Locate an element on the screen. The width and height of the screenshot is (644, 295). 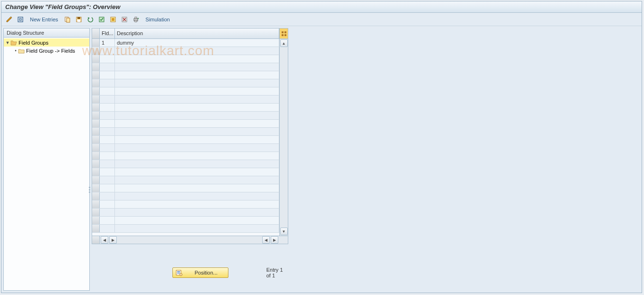
column-header-description: Description is located at coordinates (197, 33).